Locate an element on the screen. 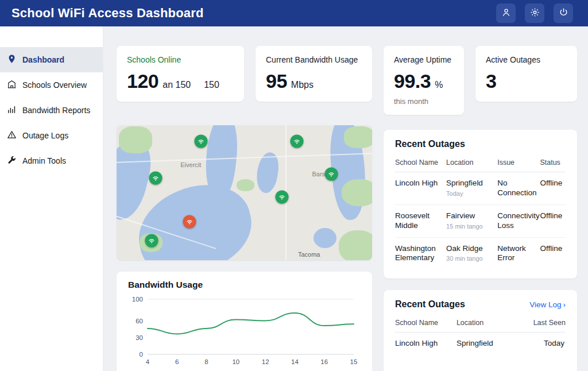 This screenshot has width=588, height=371. column-header: Status is located at coordinates (552, 163).